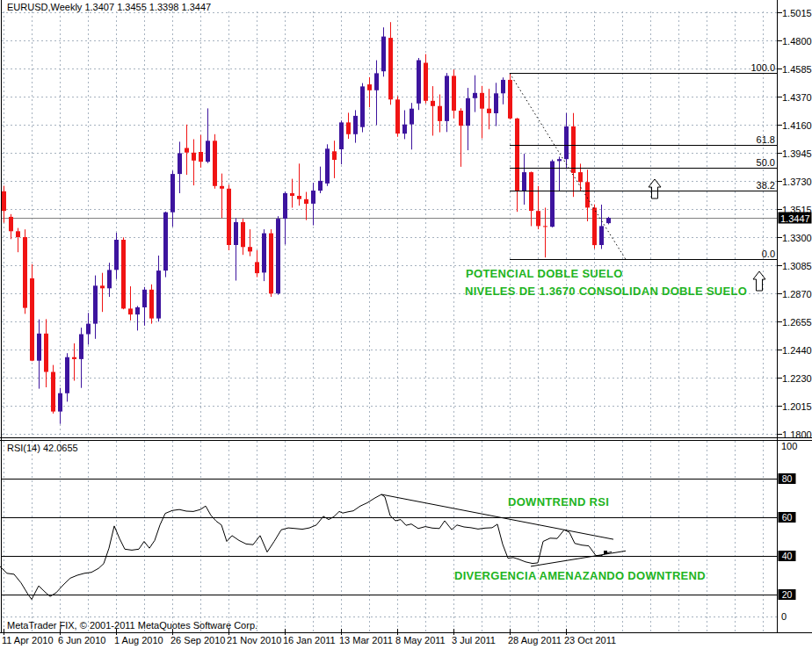 Image resolution: width=812 pixels, height=649 pixels. Describe the element at coordinates (139, 640) in the screenshot. I see `date-tick-label: 1 Aug 2010` at that location.